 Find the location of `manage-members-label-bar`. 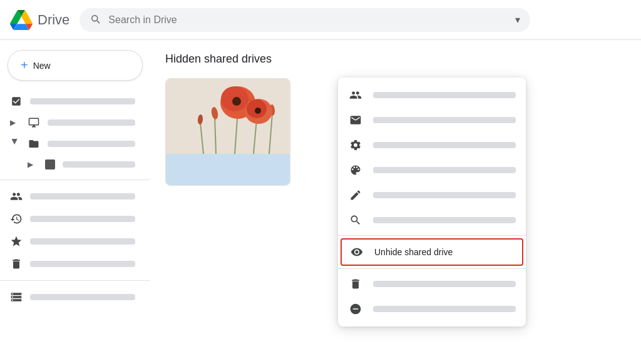

manage-members-label-bar is located at coordinates (444, 95).